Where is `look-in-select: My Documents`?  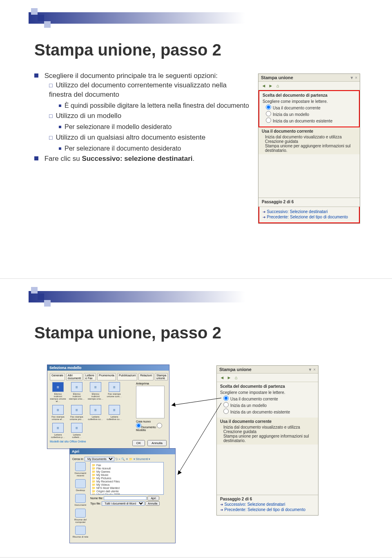 look-in-select: My Documents is located at coordinates (100, 459).